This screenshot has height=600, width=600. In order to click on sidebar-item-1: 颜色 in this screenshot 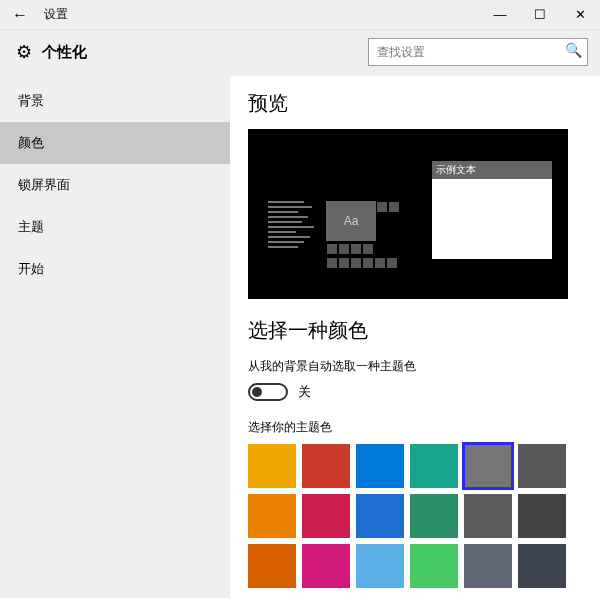, I will do `click(115, 143)`.